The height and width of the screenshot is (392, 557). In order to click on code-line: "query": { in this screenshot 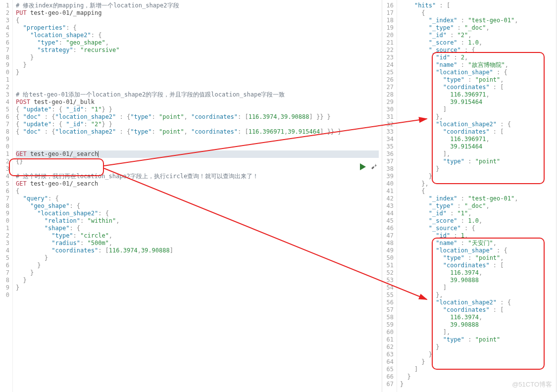, I will do `click(197, 199)`.